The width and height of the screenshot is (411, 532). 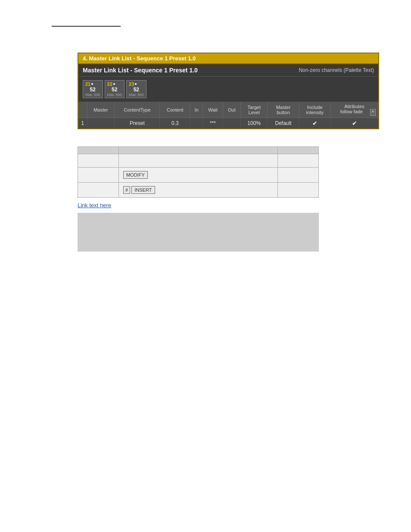 What do you see at coordinates (115, 89) in the screenshot?
I see `fixture-card-2: 22 52 Mac 300` at bounding box center [115, 89].